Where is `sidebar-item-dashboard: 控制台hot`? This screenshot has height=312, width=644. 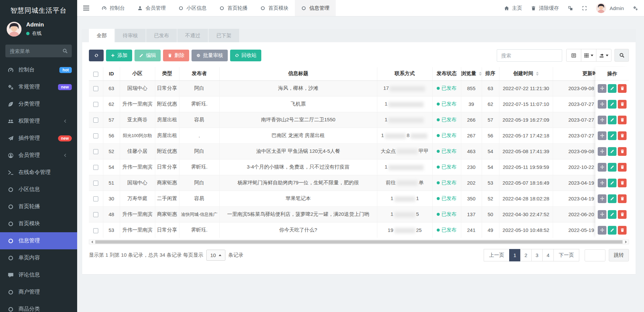
sidebar-item-dashboard: 控制台hot is located at coordinates (39, 70).